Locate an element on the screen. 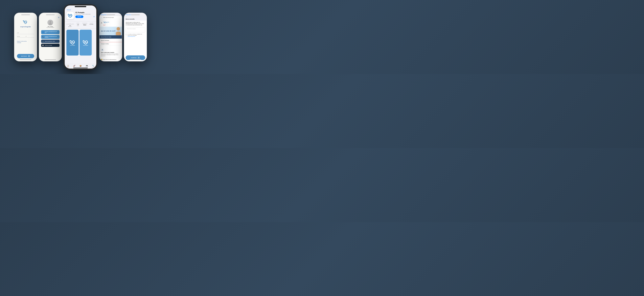 The width and height of the screenshot is (644, 296). appstore-bottom-nav: 📋 Hoje 🚀 Jogos 📦 Apps 🎮 Arcade is located at coordinates (80, 66).